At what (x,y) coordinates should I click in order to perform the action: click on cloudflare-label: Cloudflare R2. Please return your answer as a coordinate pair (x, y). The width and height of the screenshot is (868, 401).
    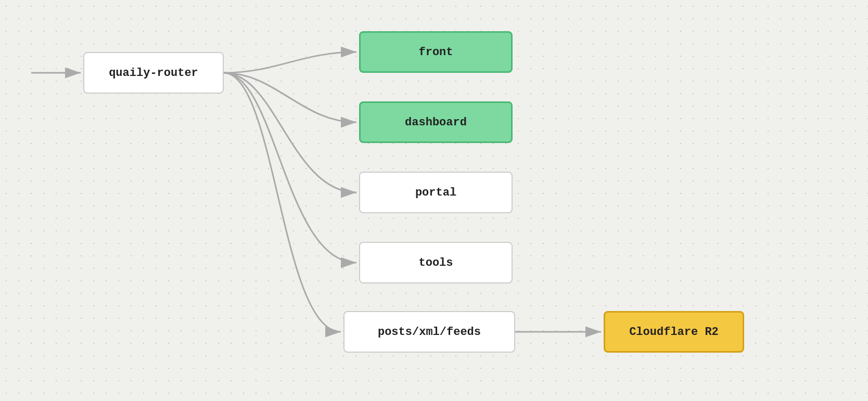
    Looking at the image, I should click on (674, 332).